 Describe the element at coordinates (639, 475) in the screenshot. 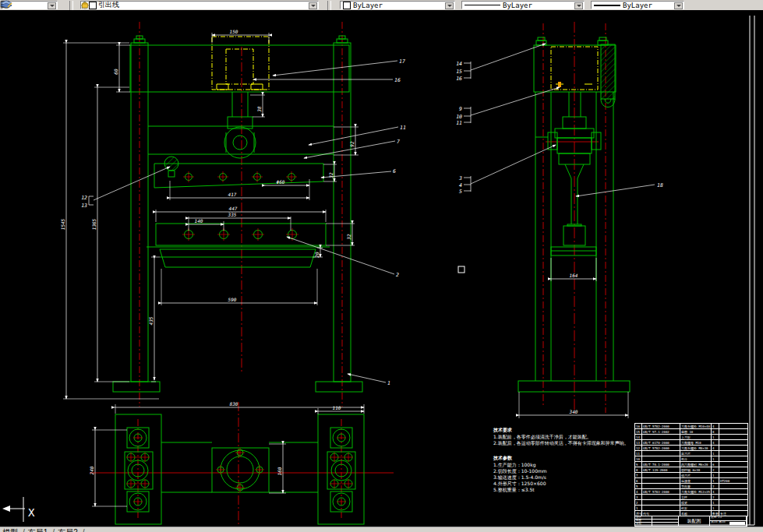

I see `bom-cell: 7` at that location.